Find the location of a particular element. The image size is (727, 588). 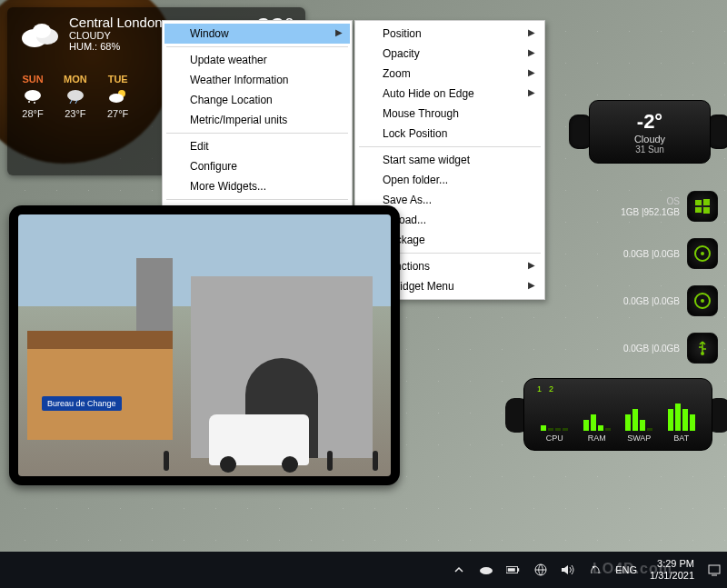

menu-item-label: Change Location is located at coordinates (231, 100).